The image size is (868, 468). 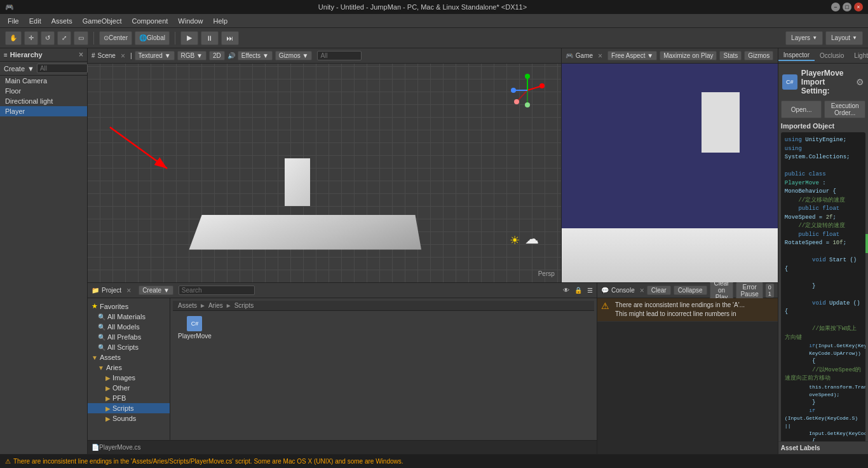 What do you see at coordinates (759, 56) in the screenshot?
I see `game-gizmos-btn: Gizmos` at bounding box center [759, 56].